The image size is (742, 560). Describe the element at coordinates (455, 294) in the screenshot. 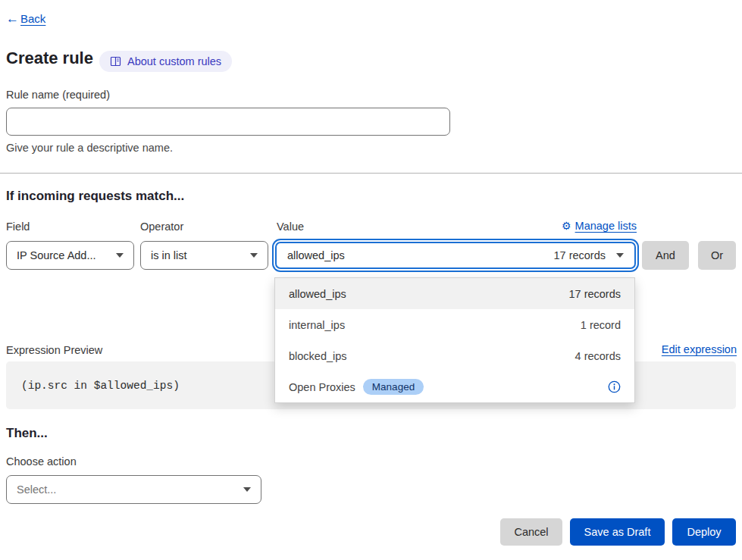

I see `list-item-allowed-ips: allowed_ips 17 records` at that location.